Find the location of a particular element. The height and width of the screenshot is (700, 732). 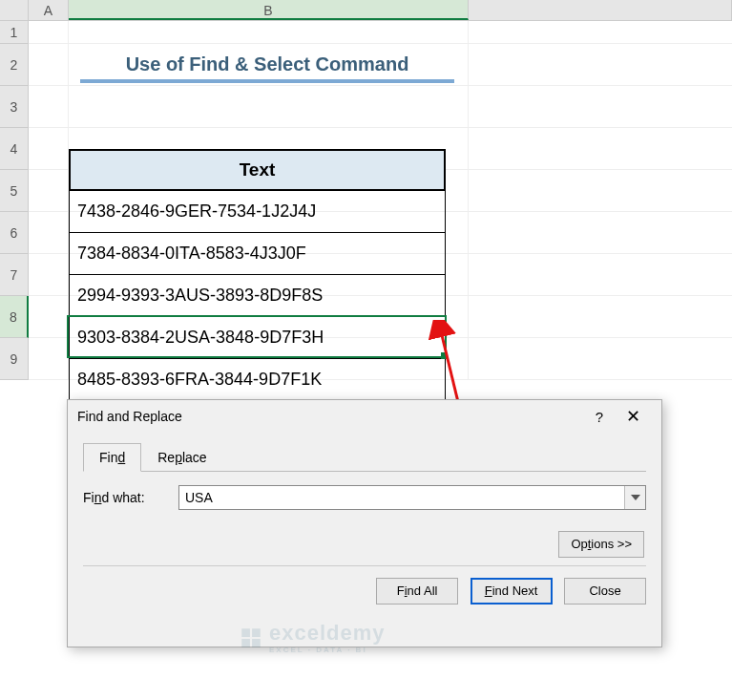

row-headers: 1 2 3 4 5 6 7 8 9 is located at coordinates (14, 201).